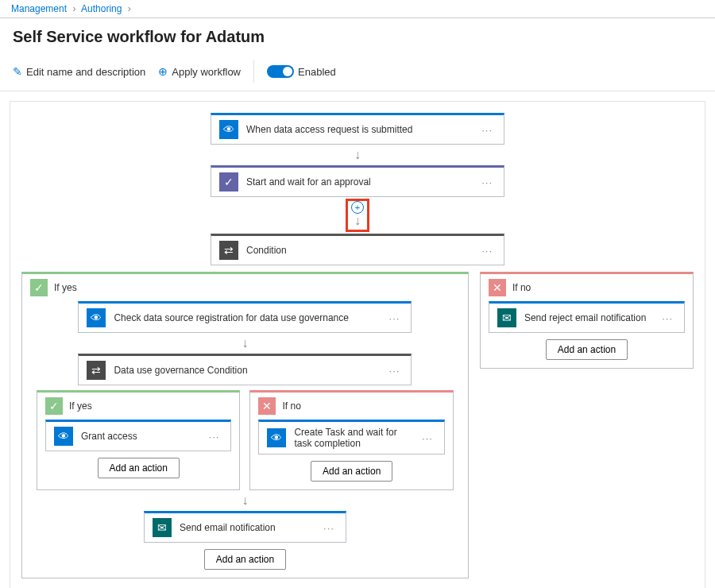 The image size is (715, 588). I want to click on page-title: Self Service workflow for Adatum, so click(358, 40).